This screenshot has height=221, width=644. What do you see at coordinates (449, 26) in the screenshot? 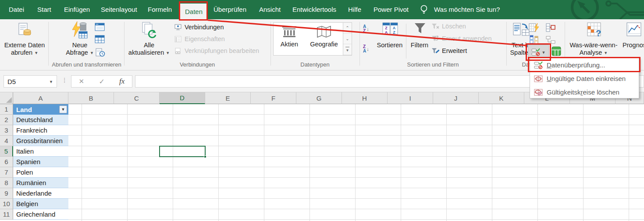
I see `loeschen-button: Löschen` at bounding box center [449, 26].